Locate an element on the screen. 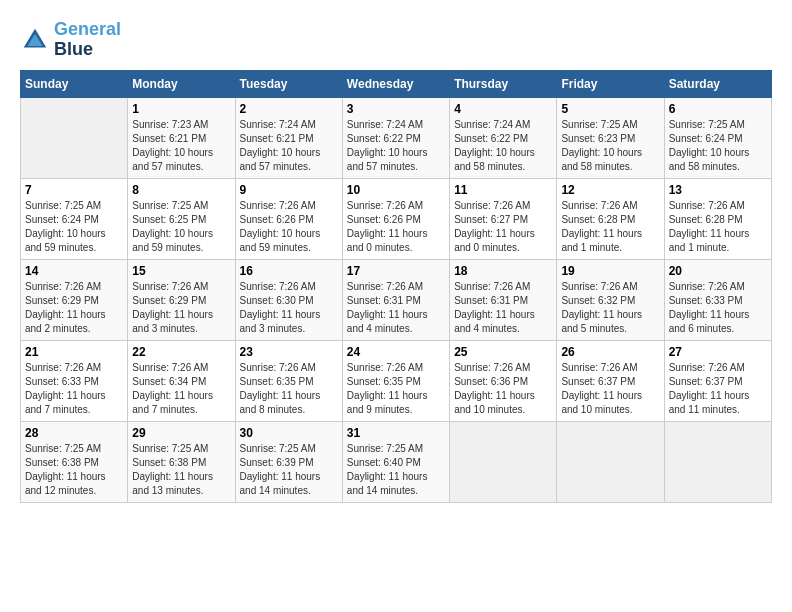  day-info: Sunrise: 7:25 AM Sunset: 6:39 PM Dayligh… is located at coordinates (289, 470).